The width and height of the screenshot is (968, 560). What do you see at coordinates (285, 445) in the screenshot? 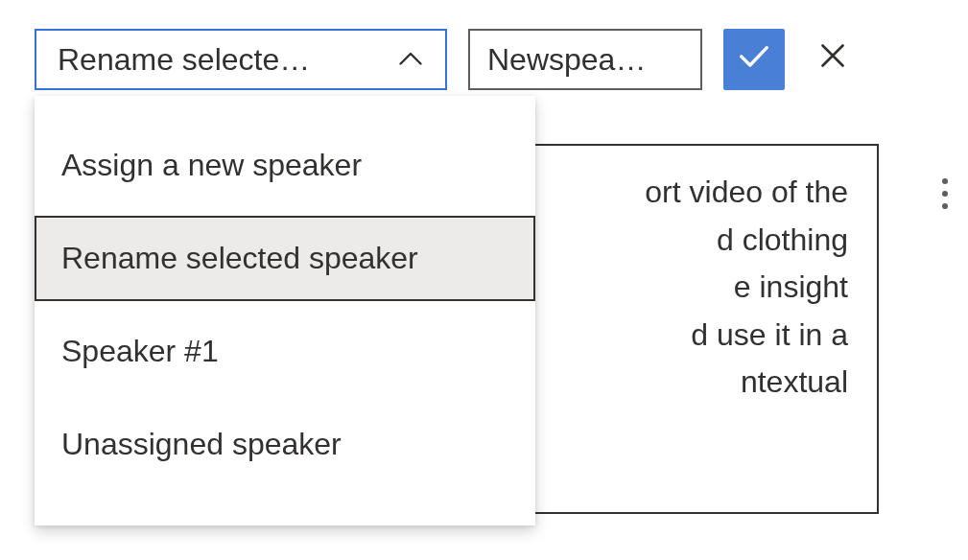
I see `dropdown-option-unassigned: Unassigned speaker` at bounding box center [285, 445].